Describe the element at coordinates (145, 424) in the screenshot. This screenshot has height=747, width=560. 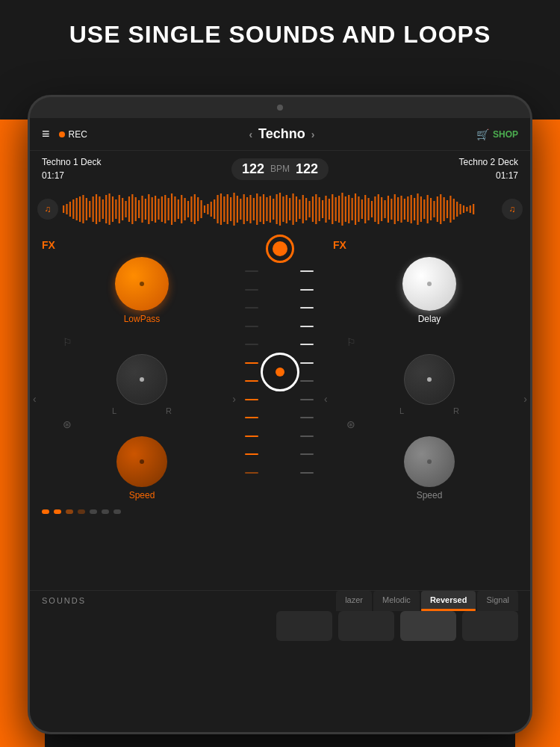
I see `left-scratch-icon: ⊛` at that location.